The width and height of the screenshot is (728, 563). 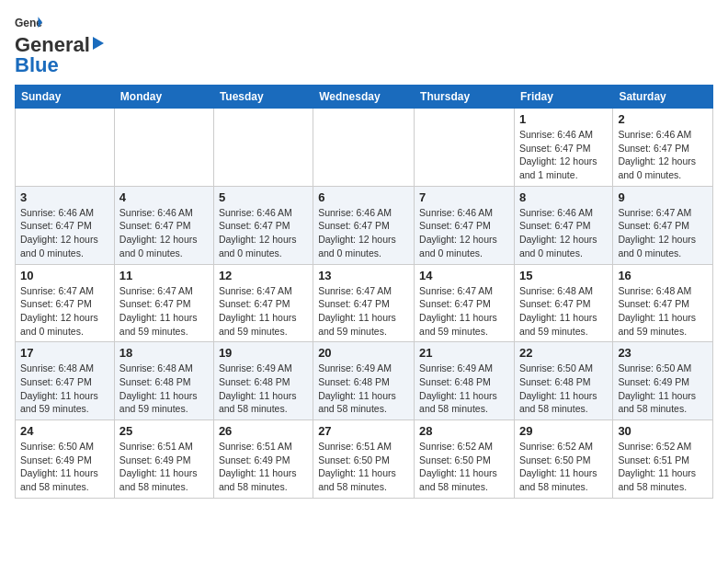 What do you see at coordinates (263, 276) in the screenshot?
I see `day-number: 12` at bounding box center [263, 276].